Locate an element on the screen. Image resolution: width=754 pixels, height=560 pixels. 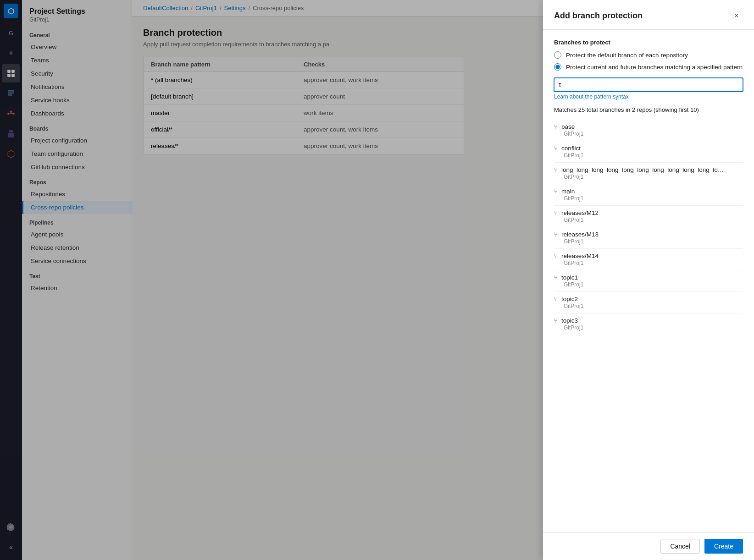
radio-pattern-input is located at coordinates (558, 67).